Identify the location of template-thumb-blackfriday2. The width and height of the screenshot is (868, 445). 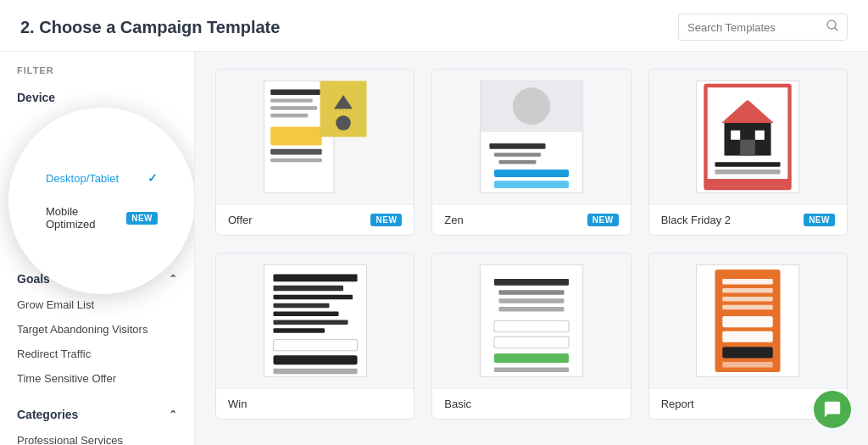
(748, 137).